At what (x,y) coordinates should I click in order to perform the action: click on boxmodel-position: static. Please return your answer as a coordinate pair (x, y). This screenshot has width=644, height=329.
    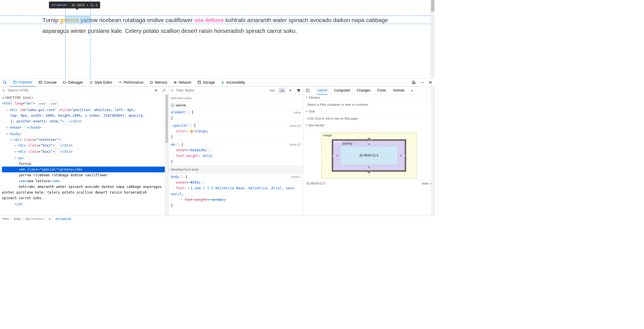
    Looking at the image, I should click on (426, 184).